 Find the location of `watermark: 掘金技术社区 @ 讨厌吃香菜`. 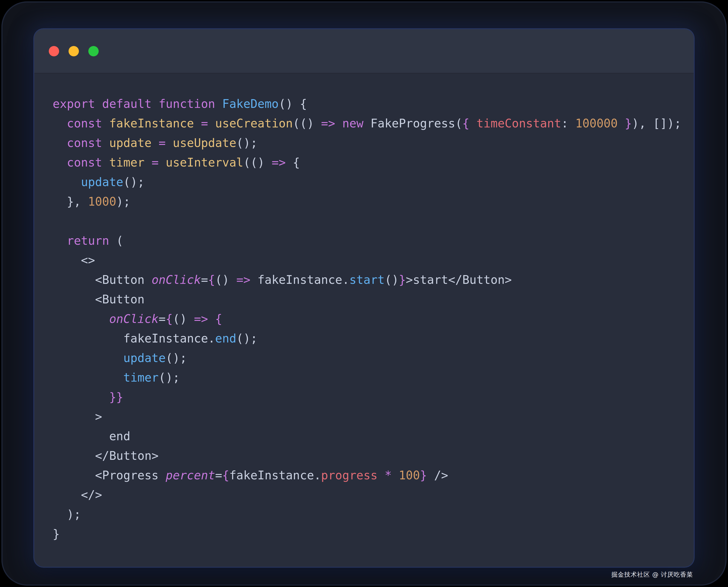

watermark: 掘金技术社区 @ 讨厌吃香菜 is located at coordinates (652, 575).